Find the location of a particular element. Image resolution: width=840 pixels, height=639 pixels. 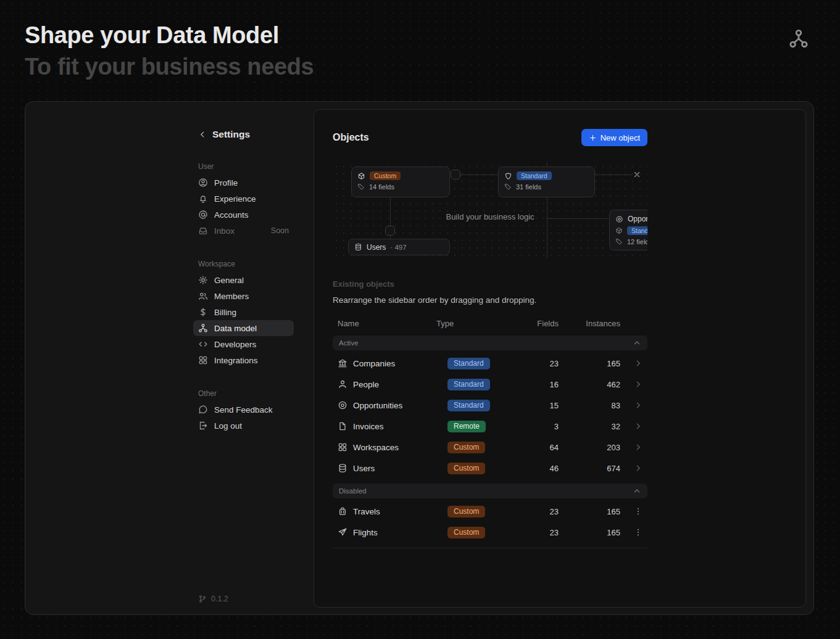

canvas-node-custom: Custom 14 fields is located at coordinates (401, 182).